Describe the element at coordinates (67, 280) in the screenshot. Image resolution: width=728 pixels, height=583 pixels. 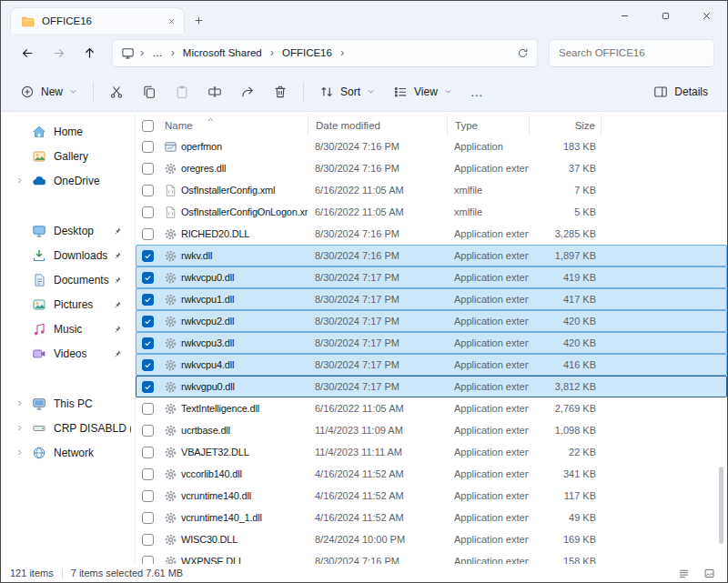
I see `sidebar-item-documents: Documents` at that location.